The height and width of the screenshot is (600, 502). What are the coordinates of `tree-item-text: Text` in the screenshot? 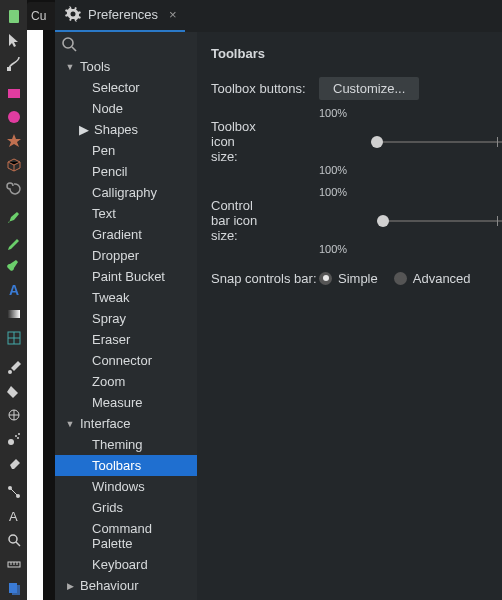 It's located at (126, 214).